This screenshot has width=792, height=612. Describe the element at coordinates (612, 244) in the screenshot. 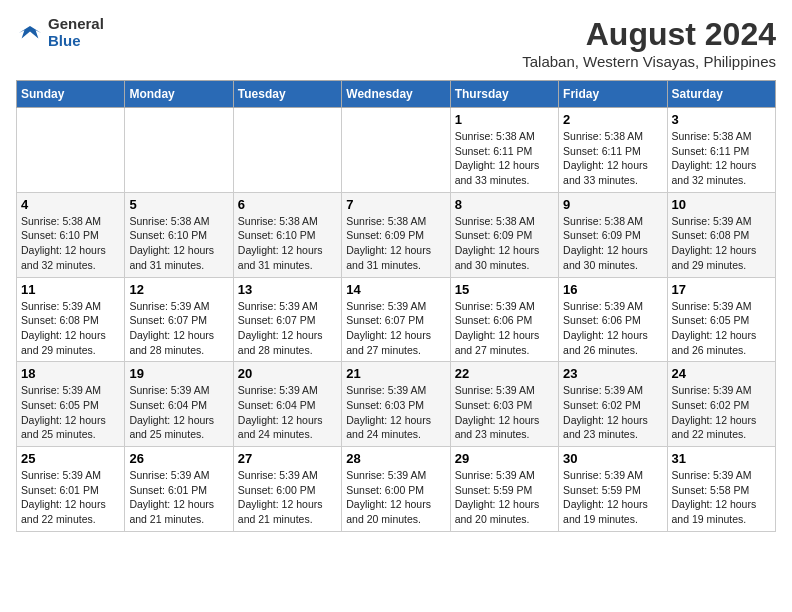

I see `cell-info-text: Sunrise: 5:38 AM Sunset: 6:09 PM Dayligh…` at that location.